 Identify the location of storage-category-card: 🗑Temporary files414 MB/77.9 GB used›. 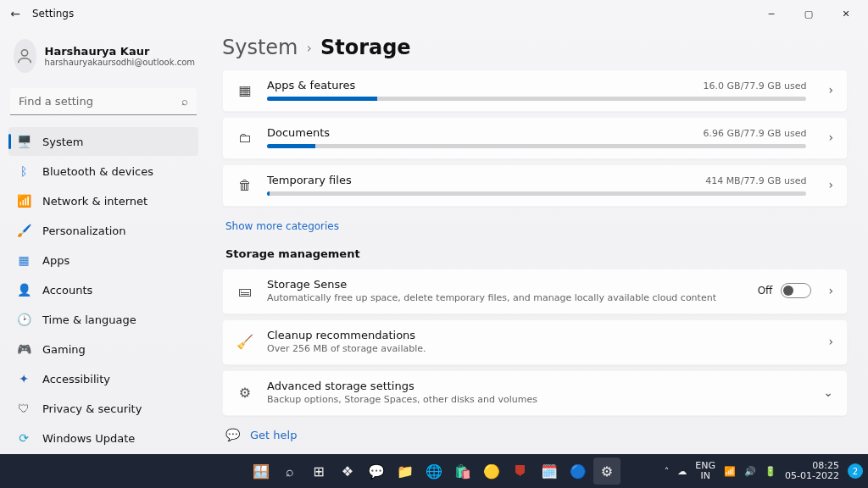
(535, 186).